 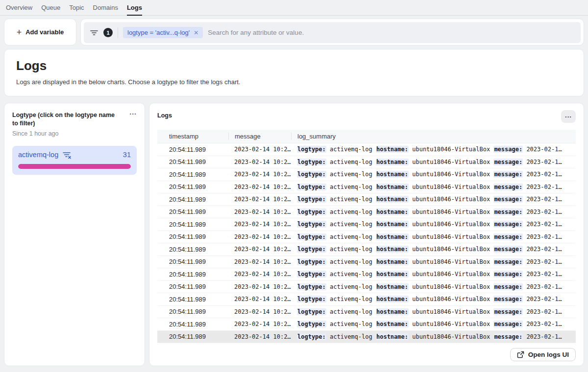 I want to click on search-bar: 1 logtype = 'activ...q-log' ✕ Search for…, so click(x=332, y=32).